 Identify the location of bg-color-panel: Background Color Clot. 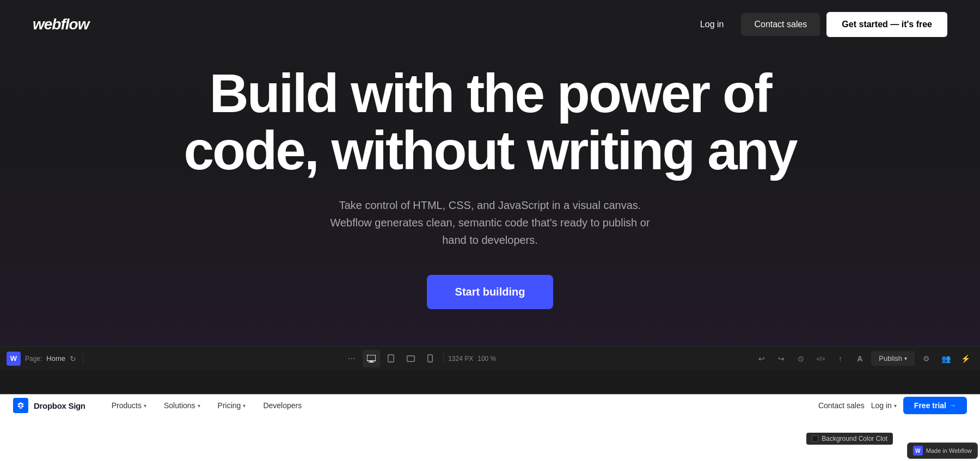
(849, 439).